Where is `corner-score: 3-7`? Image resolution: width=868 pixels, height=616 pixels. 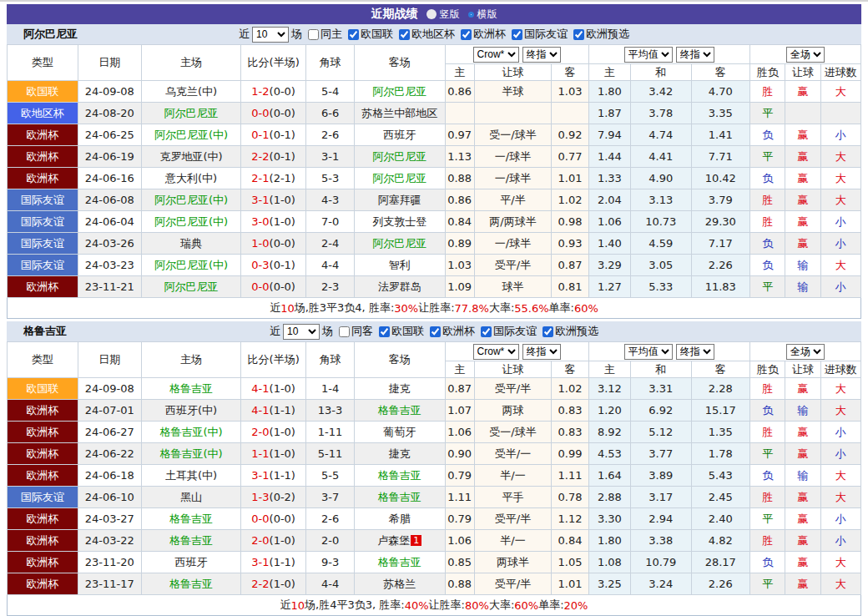 corner-score: 3-7 is located at coordinates (331, 497).